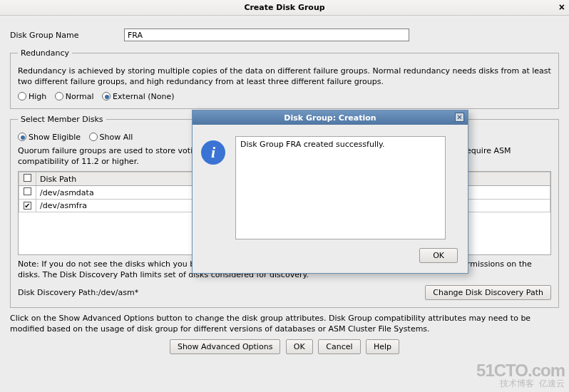  I want to click on redundancy-options: High Normal External (None), so click(284, 97).